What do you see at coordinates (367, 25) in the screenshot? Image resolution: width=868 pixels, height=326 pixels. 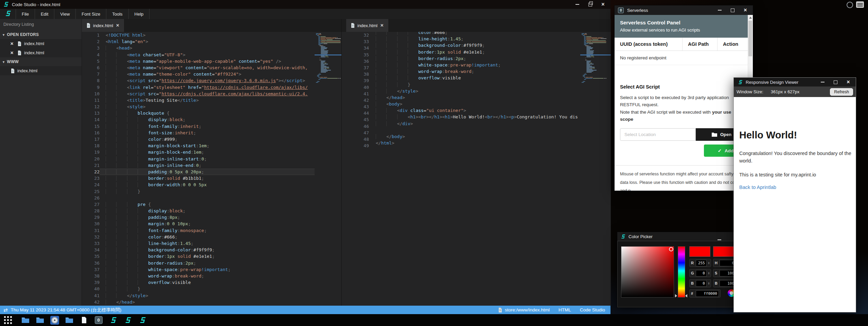 I see `tab-index-html-2: index.html ✕` at bounding box center [367, 25].